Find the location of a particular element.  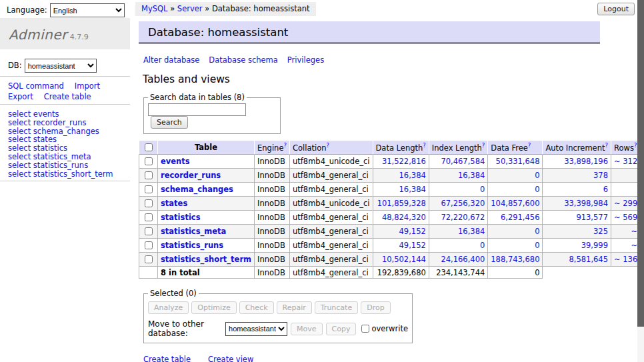

overwrite-checkbox is located at coordinates (365, 329).